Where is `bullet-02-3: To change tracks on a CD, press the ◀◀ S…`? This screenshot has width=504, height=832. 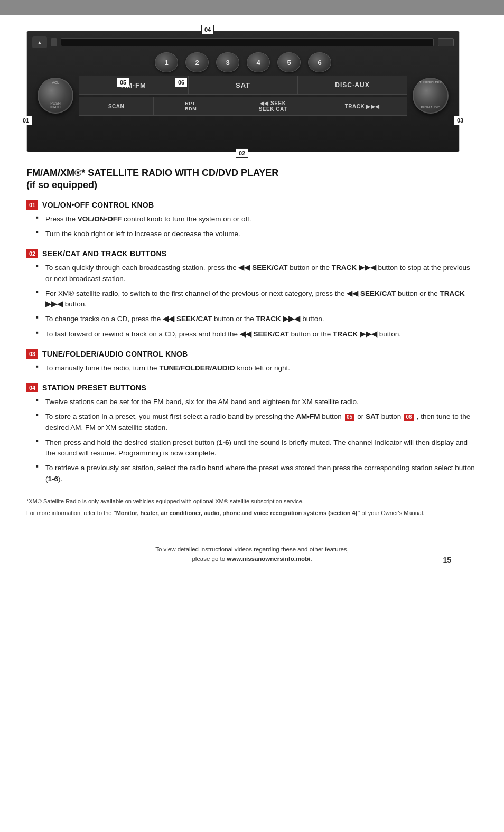
bullet-02-3: To change tracks on a CD, press the ◀◀ S… is located at coordinates (257, 319).